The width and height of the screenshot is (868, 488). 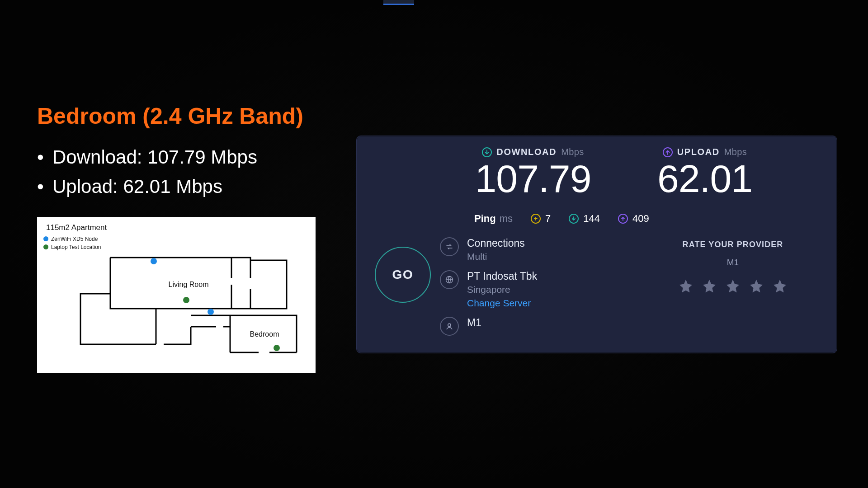 What do you see at coordinates (449, 280) in the screenshot?
I see `globe-icon` at bounding box center [449, 280].